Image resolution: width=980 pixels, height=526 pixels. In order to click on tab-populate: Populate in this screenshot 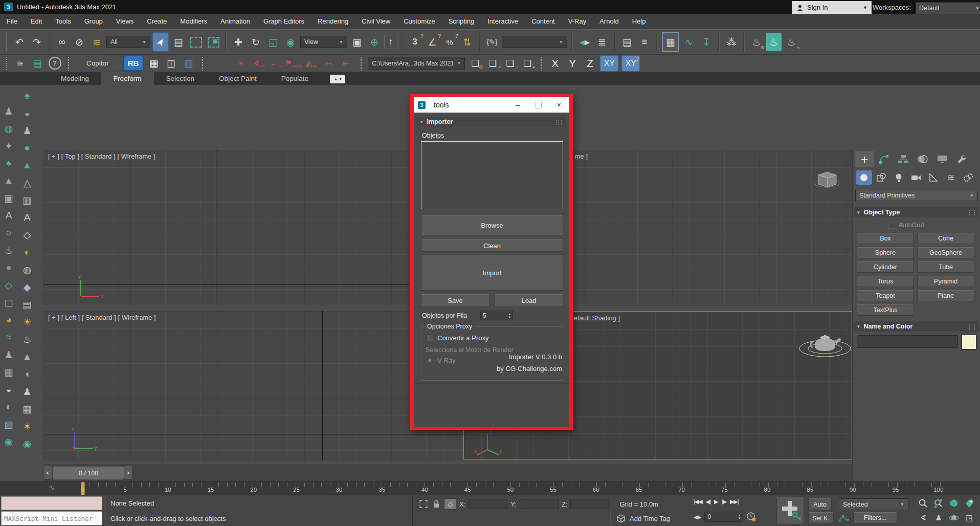, I will do `click(295, 79)`.